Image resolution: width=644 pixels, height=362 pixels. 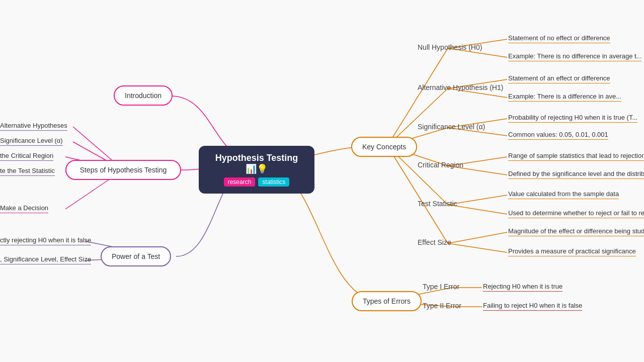 What do you see at coordinates (451, 127) in the screenshot?
I see `sig-level-label: Significance Level (α)` at bounding box center [451, 127].